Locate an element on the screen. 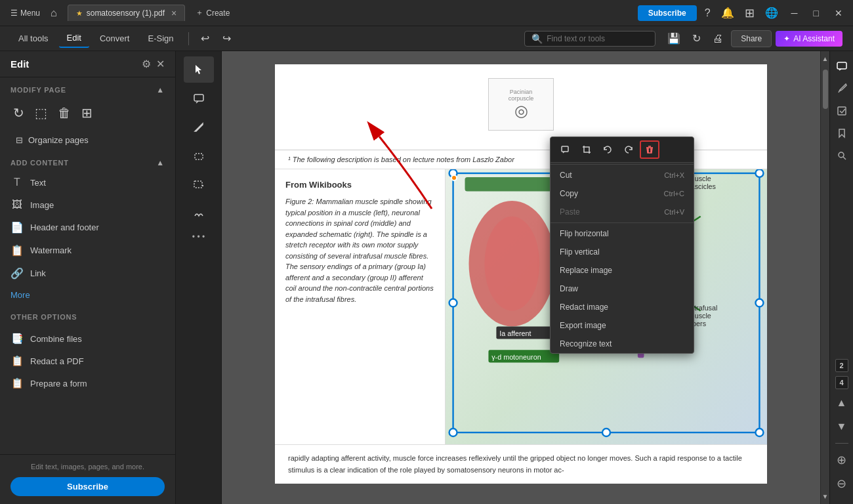  save-icon: 💾 is located at coordinates (674, 38).